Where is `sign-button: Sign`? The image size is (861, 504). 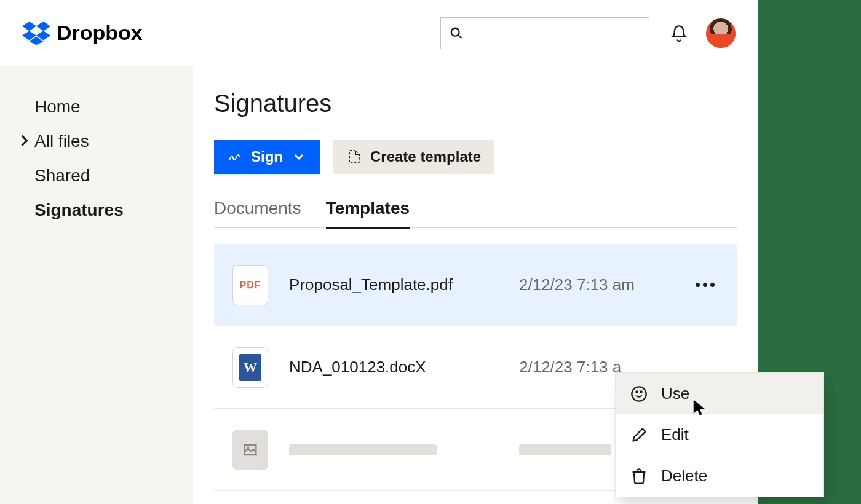
sign-button: Sign is located at coordinates (267, 157).